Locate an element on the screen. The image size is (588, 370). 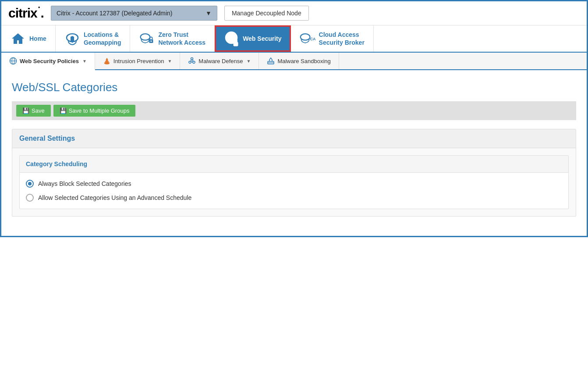
category-scheduling-title: Category Scheduling is located at coordinates (57, 164).